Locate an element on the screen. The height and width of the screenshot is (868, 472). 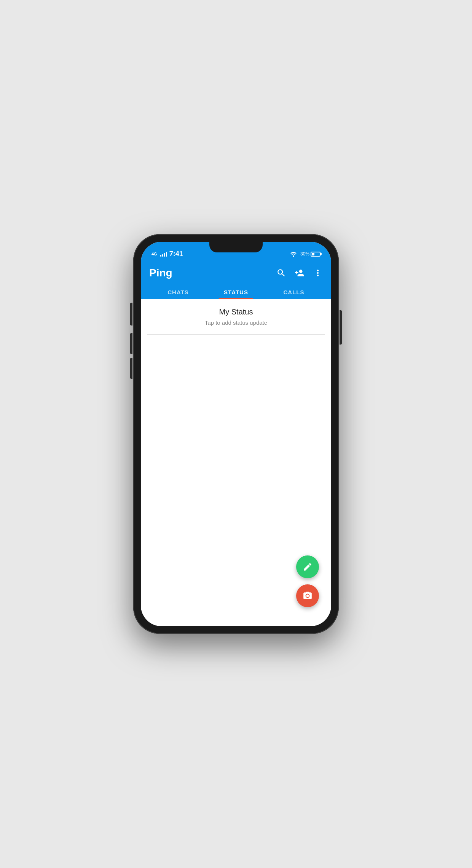
my-status-subtitle: Tap to add status update is located at coordinates (236, 323).